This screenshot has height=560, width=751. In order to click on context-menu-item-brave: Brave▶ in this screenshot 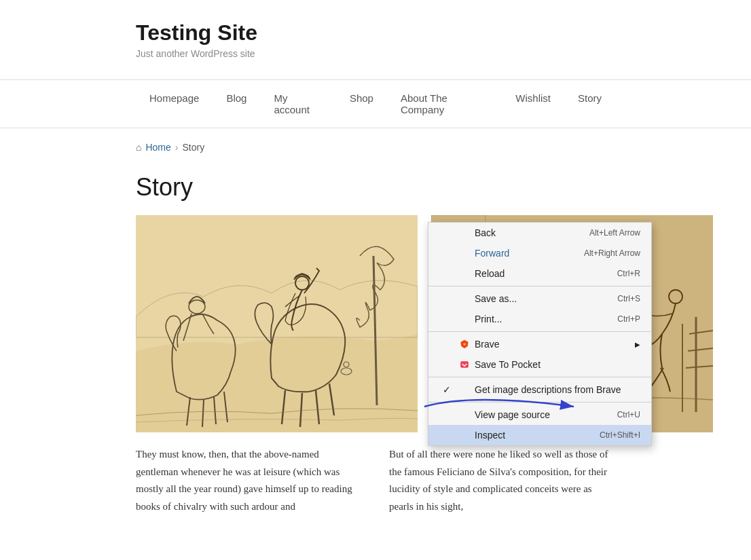, I will do `click(540, 344)`.